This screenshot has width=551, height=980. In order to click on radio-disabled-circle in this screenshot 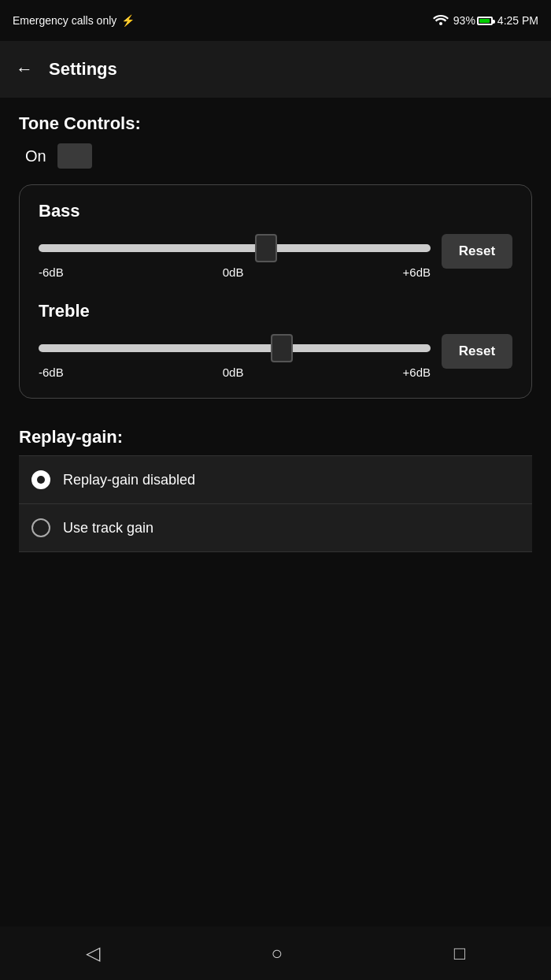, I will do `click(41, 480)`.